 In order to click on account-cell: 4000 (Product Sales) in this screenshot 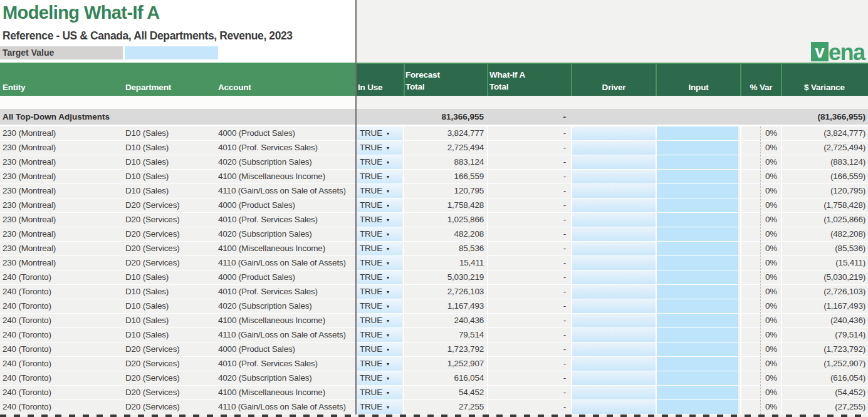, I will do `click(287, 133)`.